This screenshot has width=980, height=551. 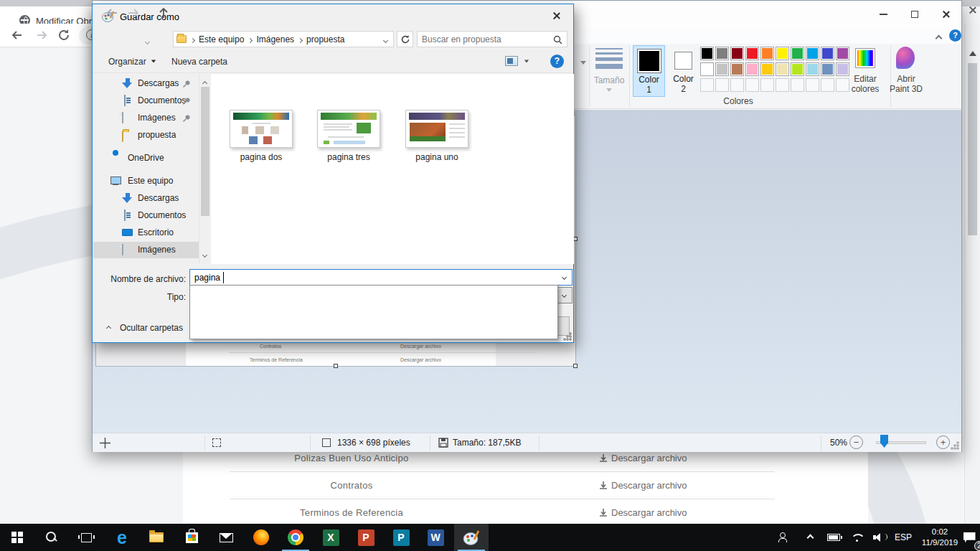 What do you see at coordinates (857, 537) in the screenshot?
I see `network-button` at bounding box center [857, 537].